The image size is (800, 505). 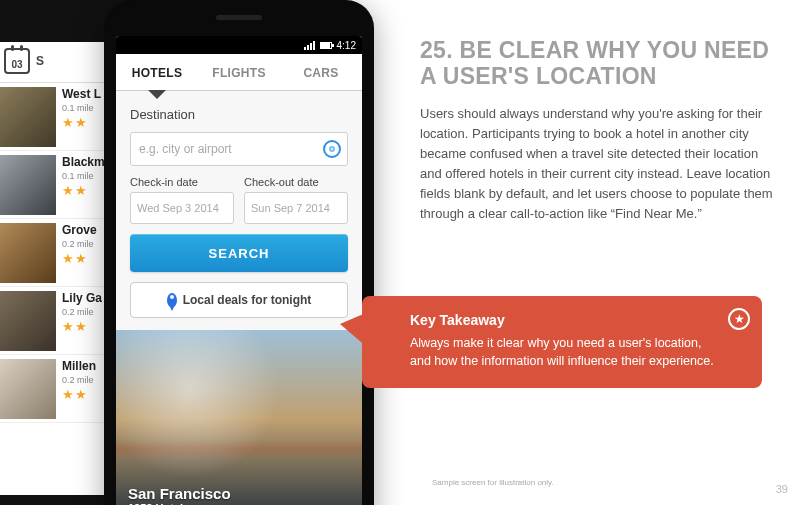 I want to click on battery-icon, so click(x=326, y=46).